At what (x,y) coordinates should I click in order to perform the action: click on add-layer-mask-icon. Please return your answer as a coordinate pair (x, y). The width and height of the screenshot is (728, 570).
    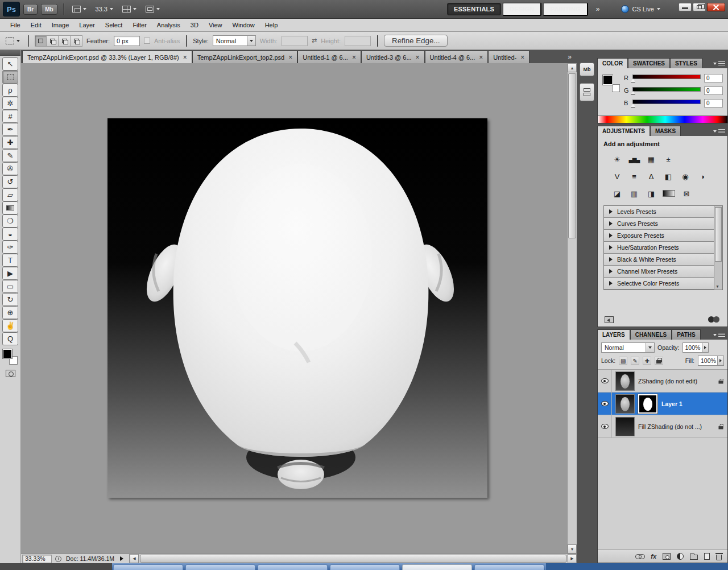
    Looking at the image, I should click on (667, 556).